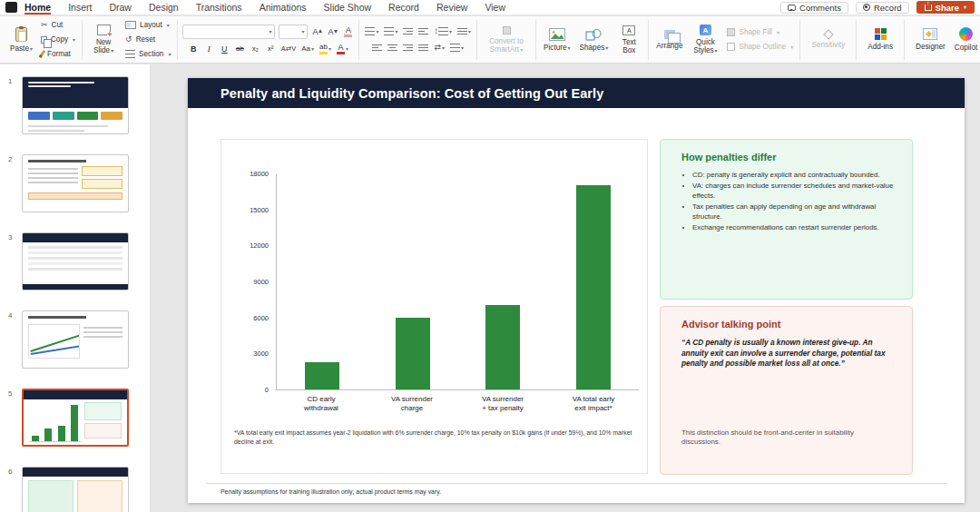 This screenshot has height=512, width=980. Describe the element at coordinates (760, 47) in the screenshot. I see `shape-outline-button: Shape Outline▾` at that location.